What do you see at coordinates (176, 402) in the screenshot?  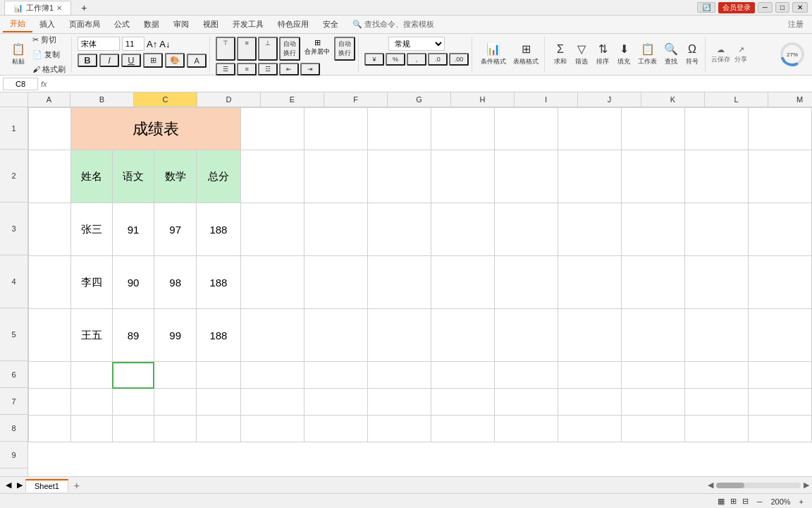 I see `cell-d7` at bounding box center [176, 402].